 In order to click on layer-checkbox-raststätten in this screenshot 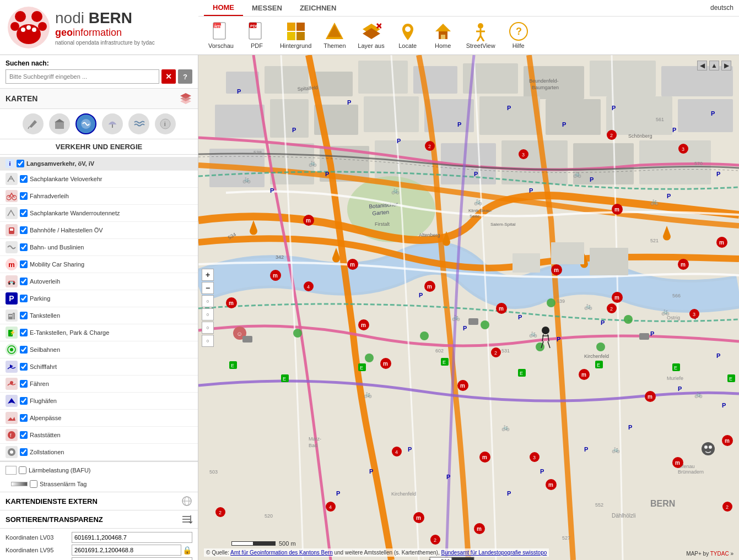, I will do `click(24, 435)`.